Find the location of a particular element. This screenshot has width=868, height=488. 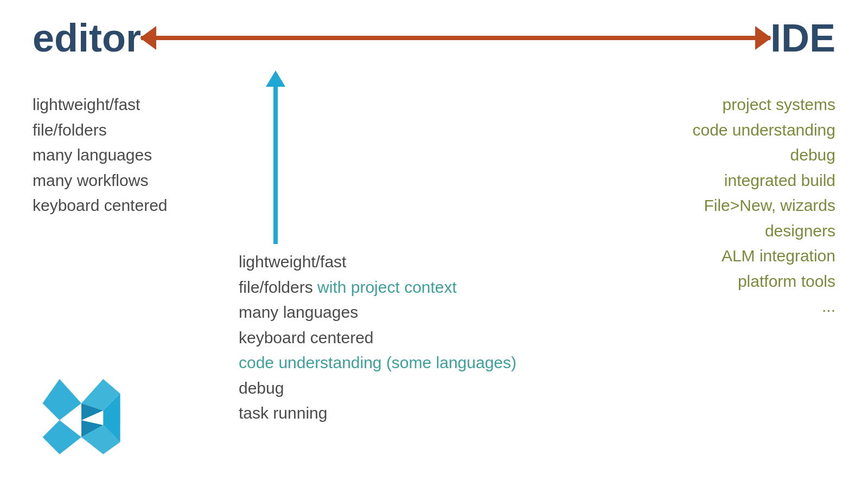

list-item: code understanding (some languages) is located at coordinates (434, 363).